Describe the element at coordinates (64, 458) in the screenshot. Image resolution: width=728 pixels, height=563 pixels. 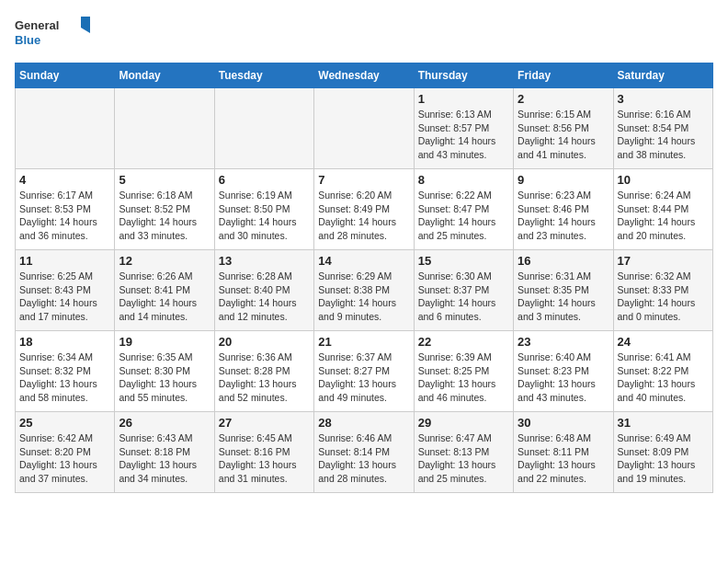
I see `day-info: Sunrise: 6:42 AMSunset: 8:20 PMDaylight:…` at that location.